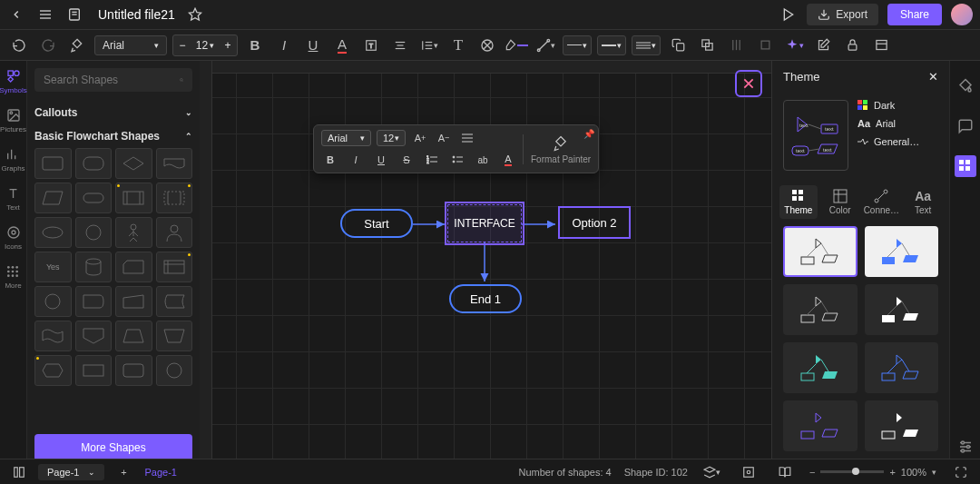  I want to click on line-end-select: ▾, so click(646, 45).